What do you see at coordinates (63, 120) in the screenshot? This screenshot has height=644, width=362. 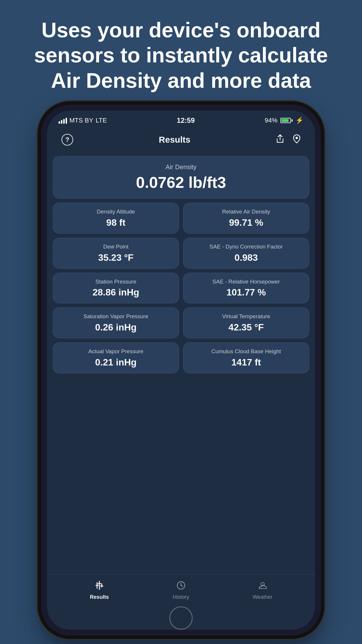 I see `signal-bars-icon` at bounding box center [63, 120].